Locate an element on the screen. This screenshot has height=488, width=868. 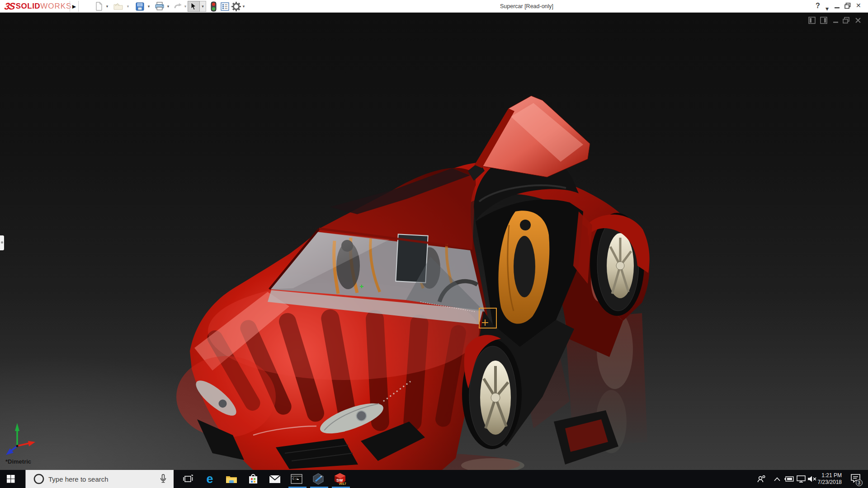
network-icon is located at coordinates (801, 479).